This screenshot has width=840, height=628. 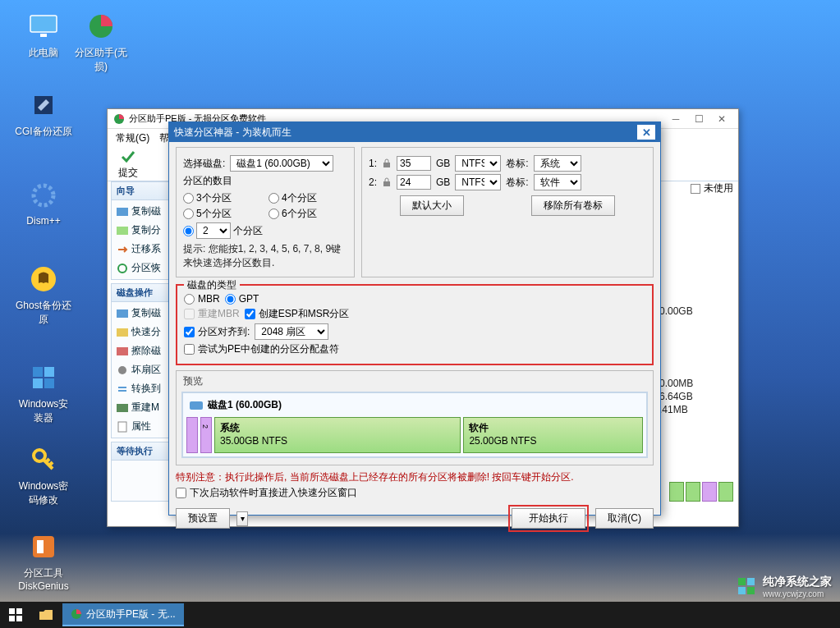 I want to click on radio-5: 5个分区, so click(x=223, y=213).